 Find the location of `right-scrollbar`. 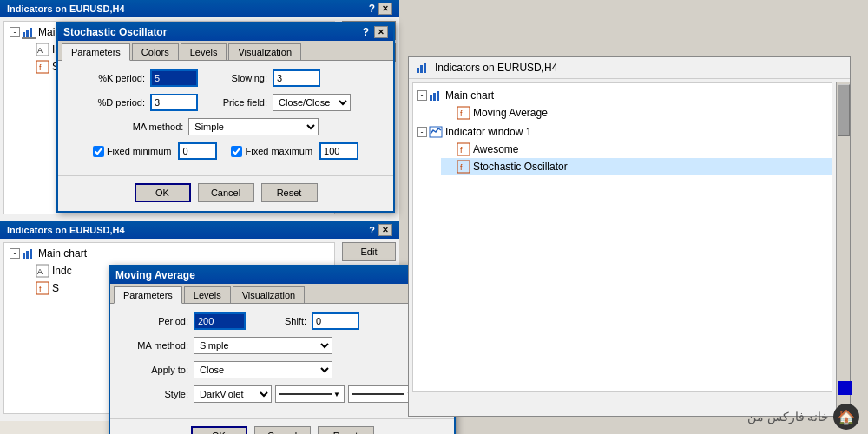

right-scrollbar is located at coordinates (843, 250).